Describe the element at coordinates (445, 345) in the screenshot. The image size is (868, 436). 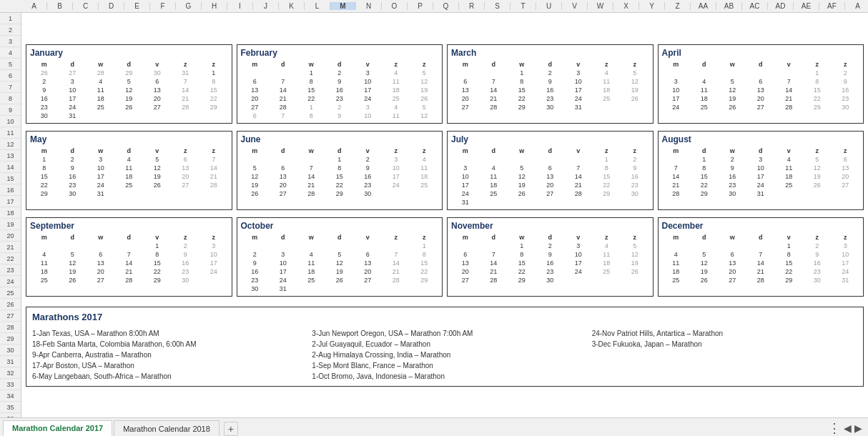
I see `marathon-entry-2-2: 2-Jul Guayaquil, Ecuador – Marathon` at that location.